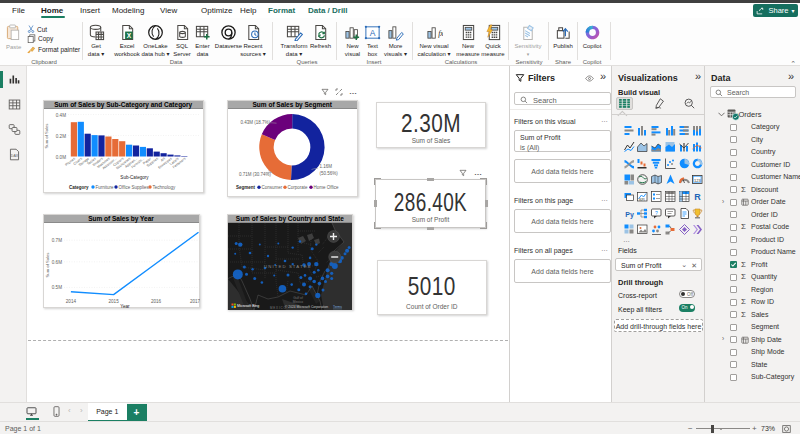 The width and height of the screenshot is (800, 434). Describe the element at coordinates (698, 180) in the screenshot. I see `svg-text: 123` at that location.